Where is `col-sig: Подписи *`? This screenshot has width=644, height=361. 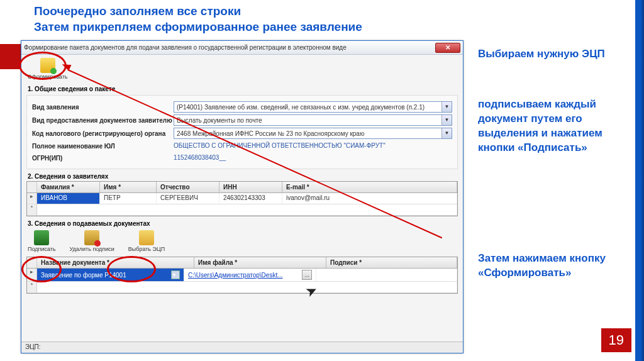 col-sig: Подписи * is located at coordinates (392, 263).